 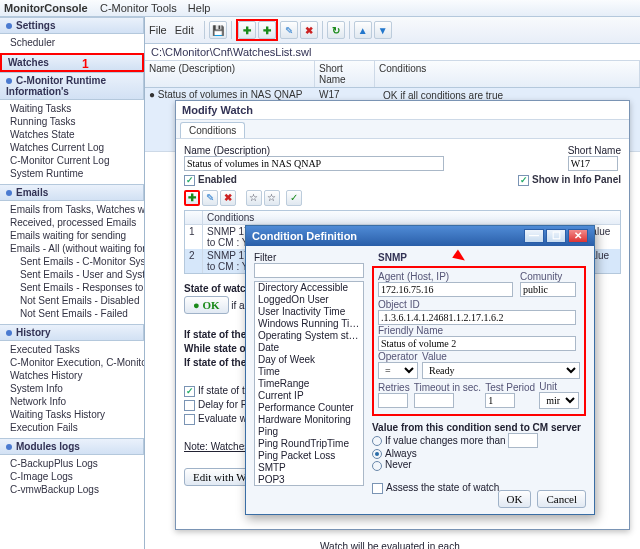 What do you see at coordinates (77, 476) in the screenshot?
I see `sidebar-item: C-Image Logs` at bounding box center [77, 476].